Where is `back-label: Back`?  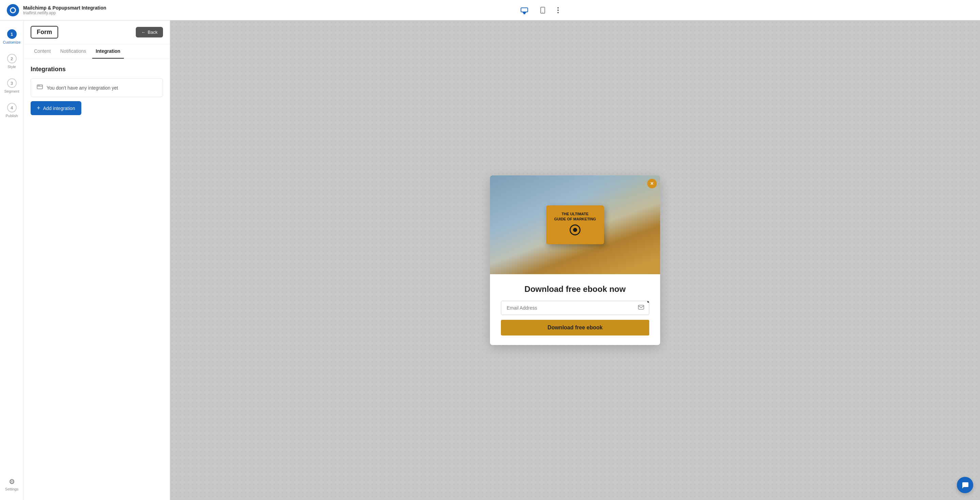
back-label: Back is located at coordinates (153, 32).